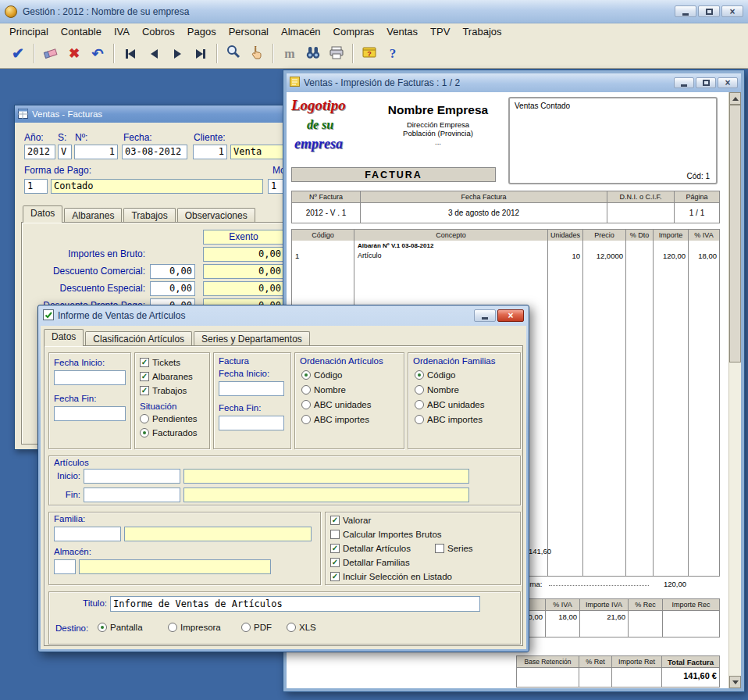 This screenshot has width=748, height=700. Describe the element at coordinates (169, 419) in the screenshot. I see `radio-pendientes: Pendientes` at that location.